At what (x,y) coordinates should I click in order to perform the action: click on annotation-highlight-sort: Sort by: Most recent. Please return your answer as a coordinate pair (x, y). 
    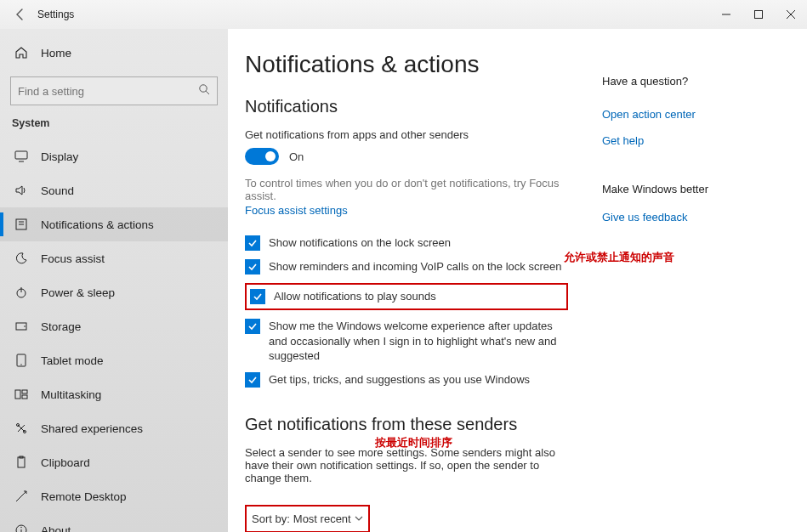
    Looking at the image, I should click on (308, 518).